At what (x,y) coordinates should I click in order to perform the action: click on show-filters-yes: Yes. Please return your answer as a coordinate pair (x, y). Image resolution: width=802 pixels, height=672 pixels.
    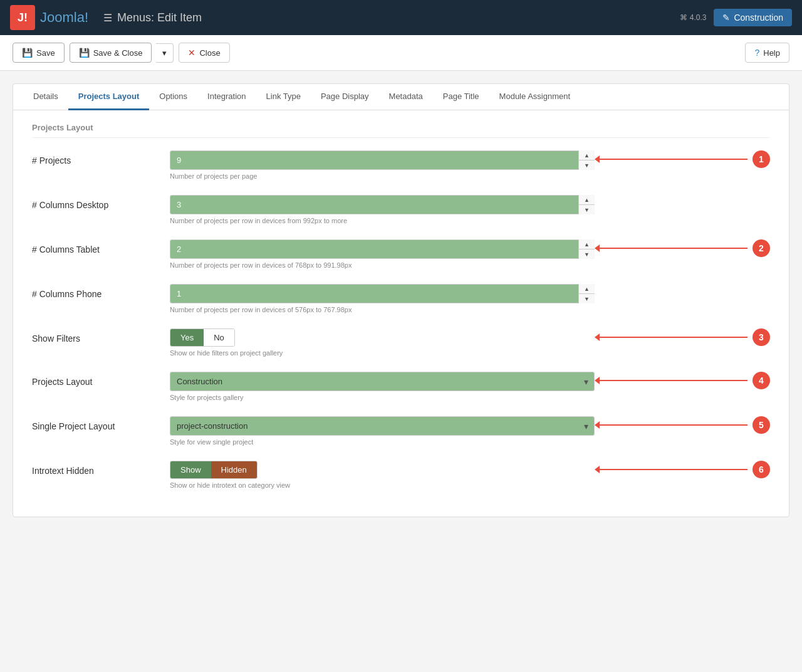
    Looking at the image, I should click on (187, 337).